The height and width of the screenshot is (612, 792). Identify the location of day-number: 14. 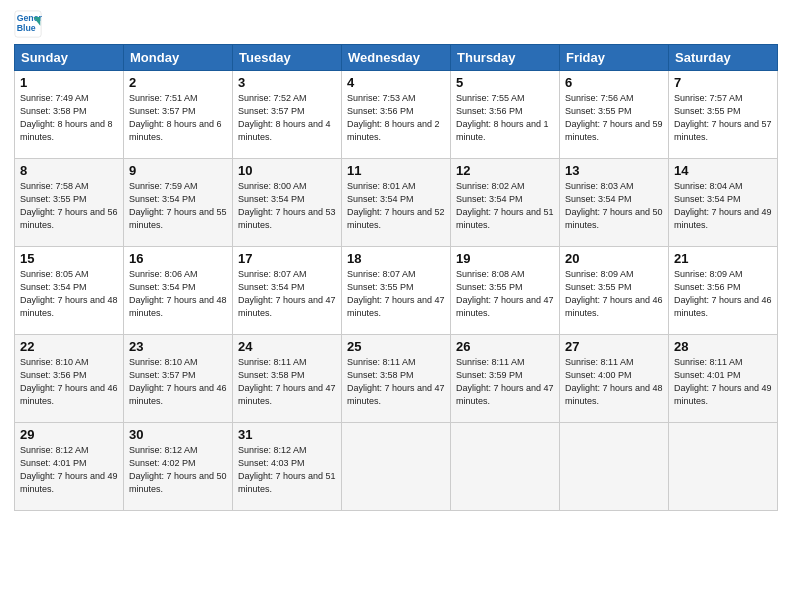
(723, 170).